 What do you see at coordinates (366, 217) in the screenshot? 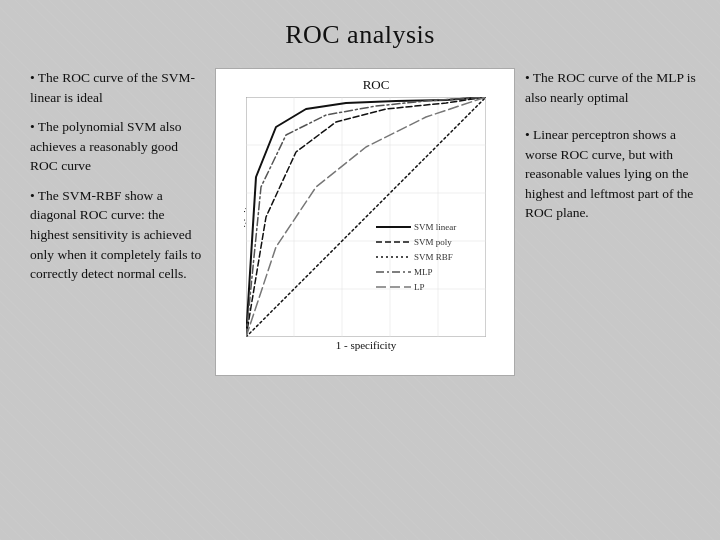
I see `roc-svg: 0 0.2 0.4 0.6 0.8 0 0.2 0.4 0.6 0.8 1` at bounding box center [366, 217].